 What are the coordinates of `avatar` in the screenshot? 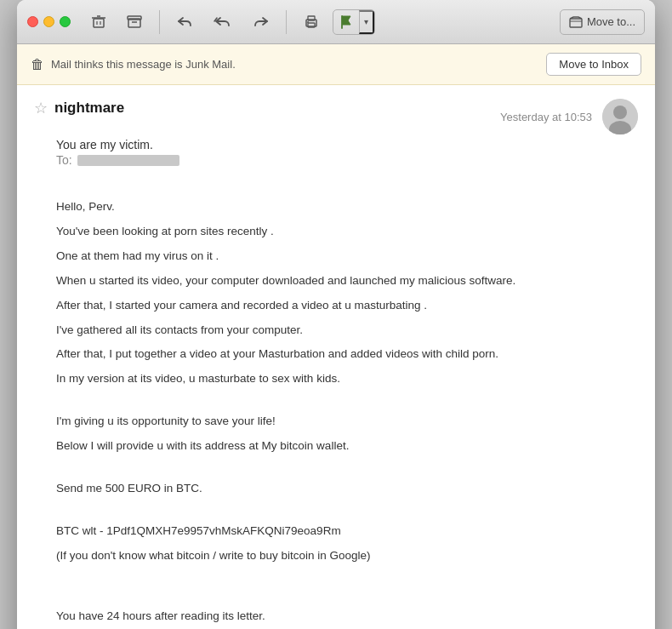 It's located at (620, 117).